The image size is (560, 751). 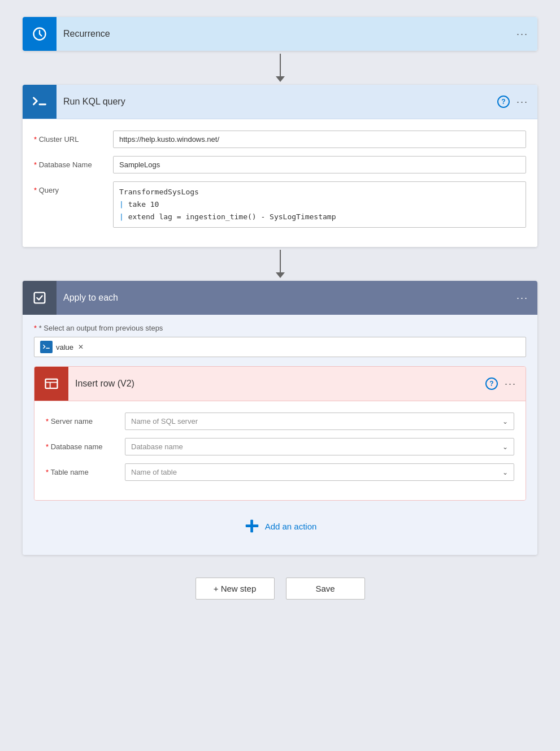 What do you see at coordinates (522, 102) in the screenshot?
I see `kql-more-button: ···` at bounding box center [522, 102].